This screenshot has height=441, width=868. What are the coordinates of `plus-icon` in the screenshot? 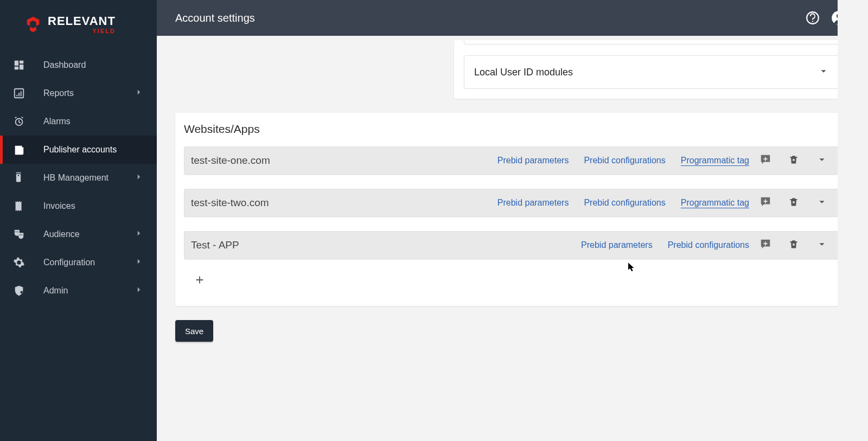 It's located at (200, 280).